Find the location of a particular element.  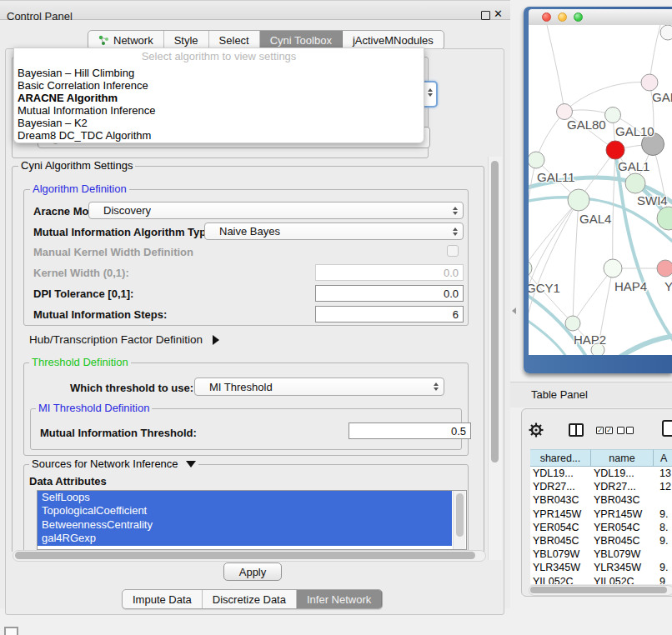

control-panel-titlebar is located at coordinates (255, 10).